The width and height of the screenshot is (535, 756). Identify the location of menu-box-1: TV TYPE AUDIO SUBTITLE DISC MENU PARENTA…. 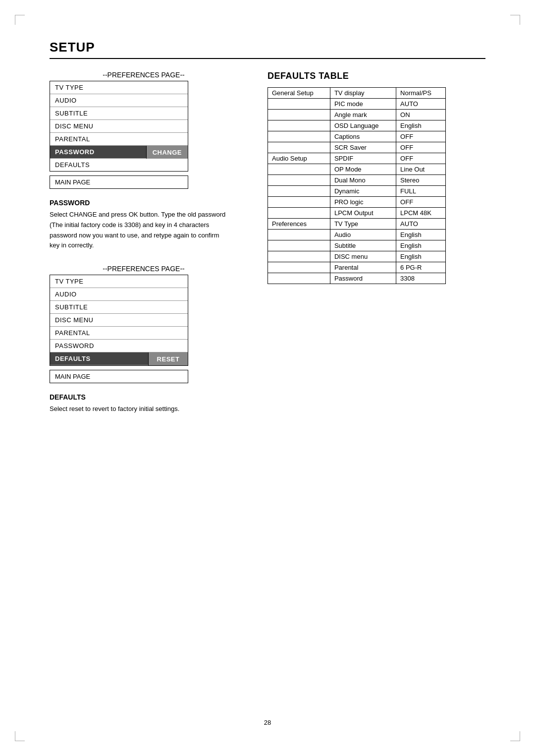
(119, 126).